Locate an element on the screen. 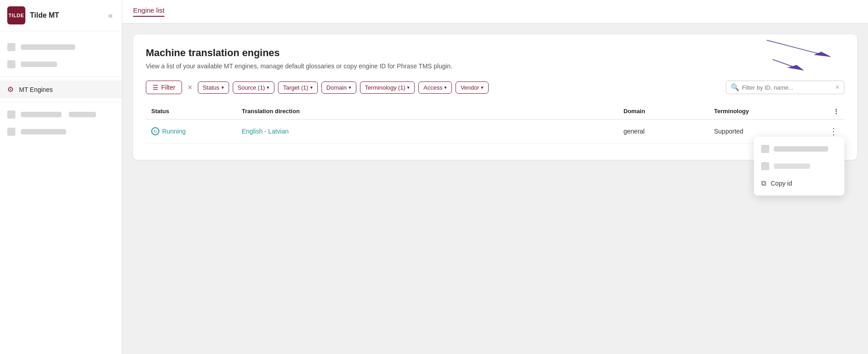 The width and height of the screenshot is (868, 354). search-clear-button: × is located at coordinates (838, 87).